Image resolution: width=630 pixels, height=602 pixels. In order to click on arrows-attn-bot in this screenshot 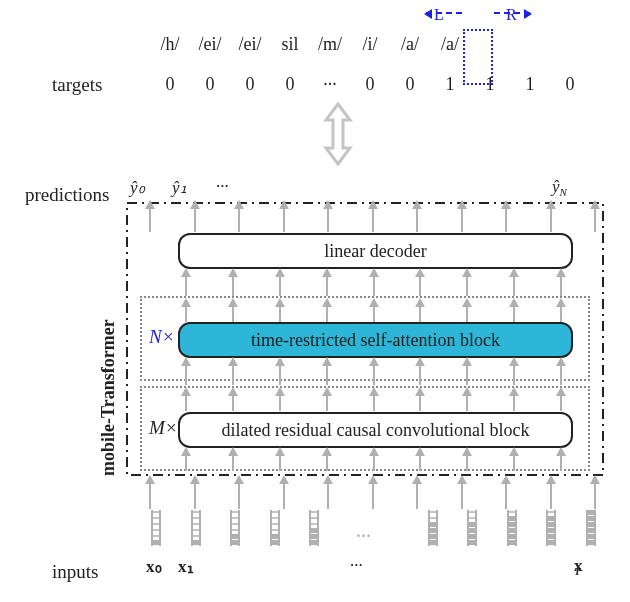, I will do `click(374, 400)`.